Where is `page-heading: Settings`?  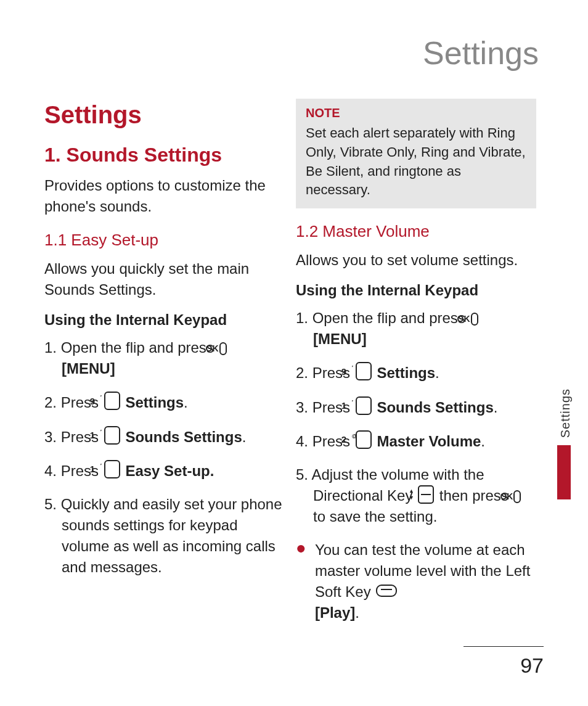 page-heading: Settings is located at coordinates (481, 53).